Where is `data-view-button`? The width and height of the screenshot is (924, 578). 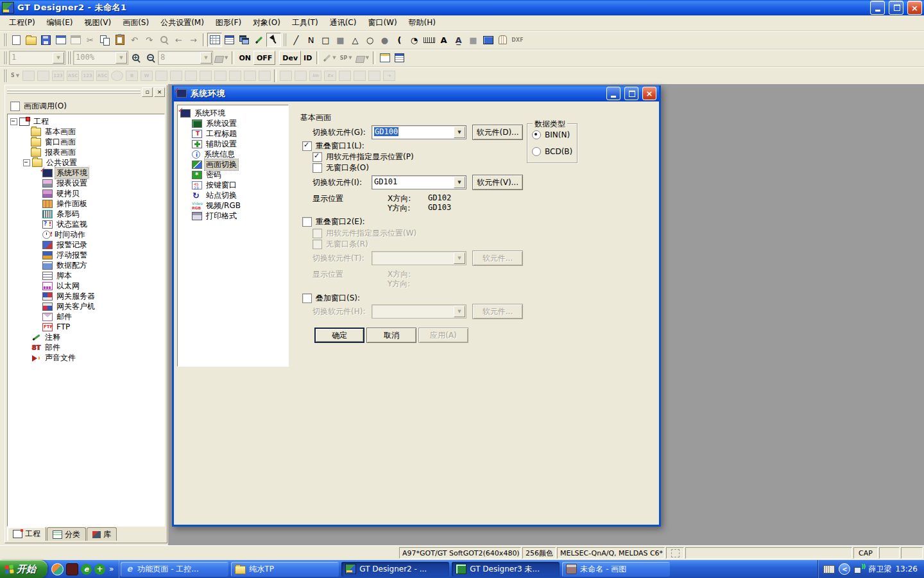
data-view-button is located at coordinates (230, 40).